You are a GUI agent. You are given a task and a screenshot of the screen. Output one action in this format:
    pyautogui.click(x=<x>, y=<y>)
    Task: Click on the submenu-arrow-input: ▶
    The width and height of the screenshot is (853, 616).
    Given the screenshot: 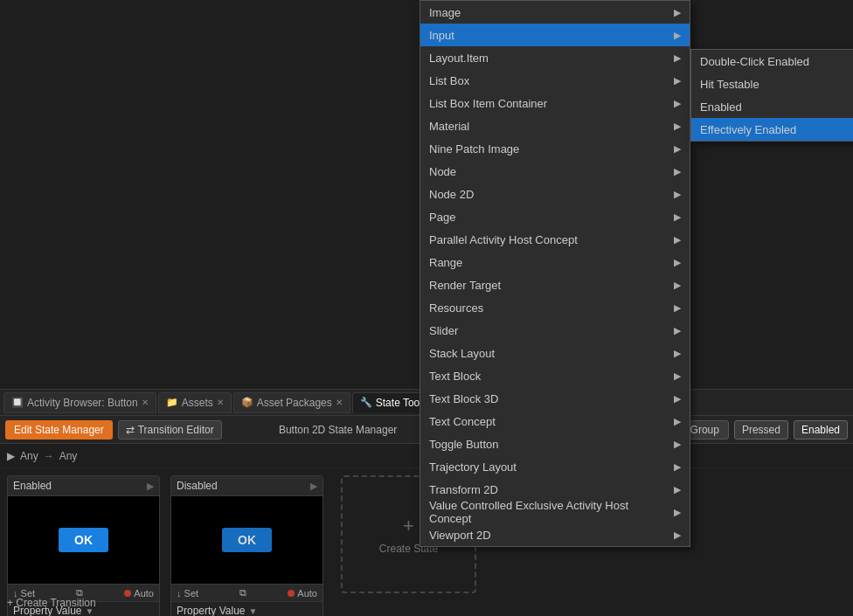 What is the action you would take?
    pyautogui.click(x=677, y=35)
    